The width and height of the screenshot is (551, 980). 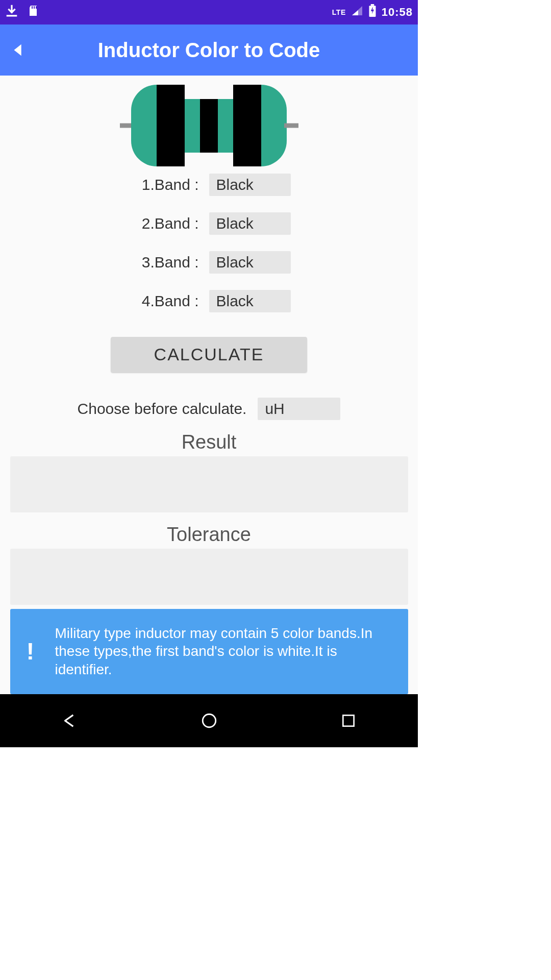 I want to click on unit-select: uH, so click(x=299, y=409).